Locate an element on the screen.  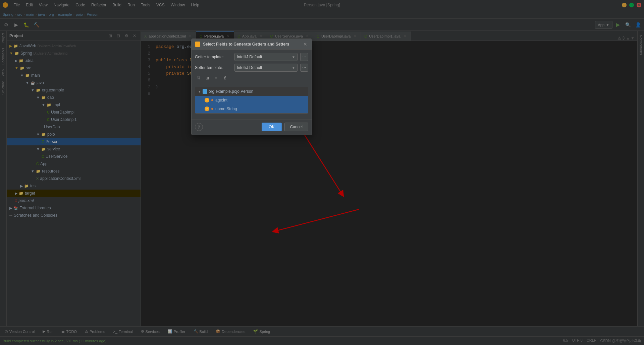
tree-item-spring: ▼ 📁 SpringD:\Users\Admin\Spring is located at coordinates (74, 53).